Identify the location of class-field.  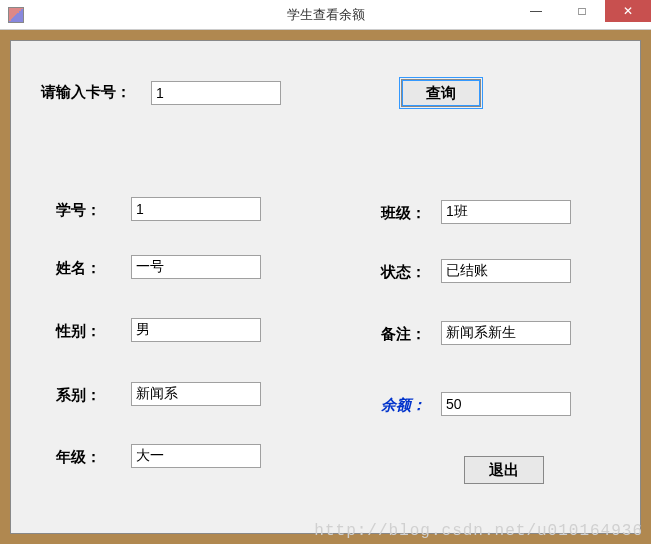
(506, 212).